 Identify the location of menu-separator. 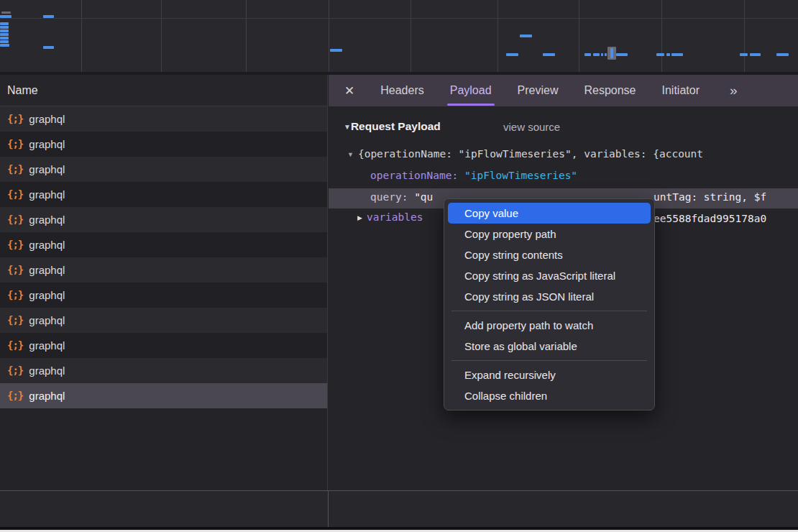
(549, 361).